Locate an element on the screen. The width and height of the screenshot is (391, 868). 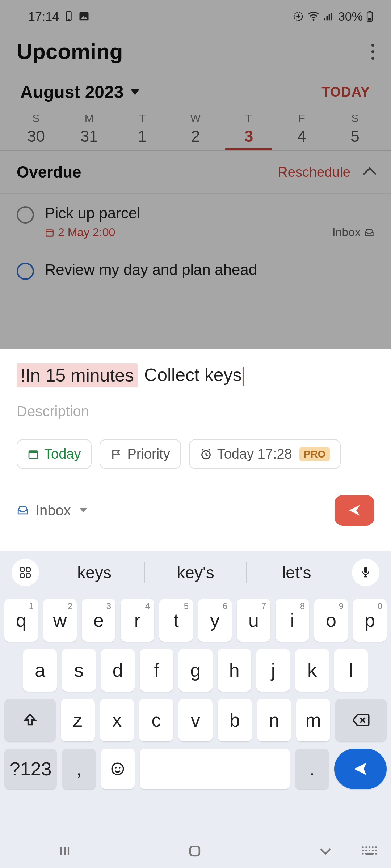
inbox-icon is located at coordinates (23, 510).